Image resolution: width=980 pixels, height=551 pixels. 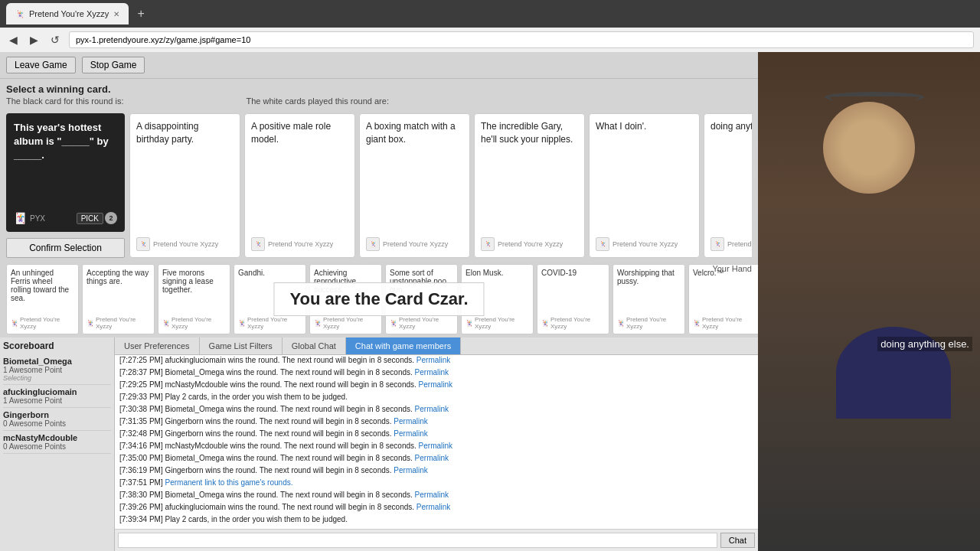 What do you see at coordinates (731, 244) in the screenshot?
I see `white-card-footer-5: 🃏 Pretend You're Xyzzy` at bounding box center [731, 244].